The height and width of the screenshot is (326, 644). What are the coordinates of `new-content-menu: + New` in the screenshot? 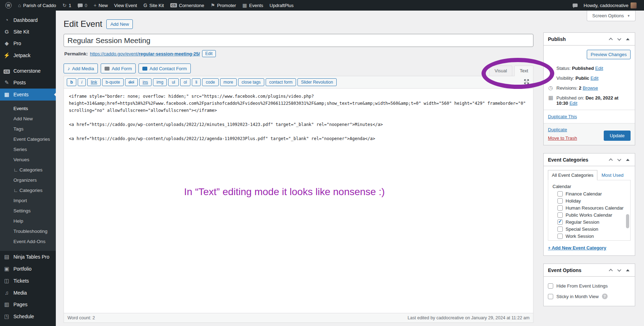 It's located at (101, 5).